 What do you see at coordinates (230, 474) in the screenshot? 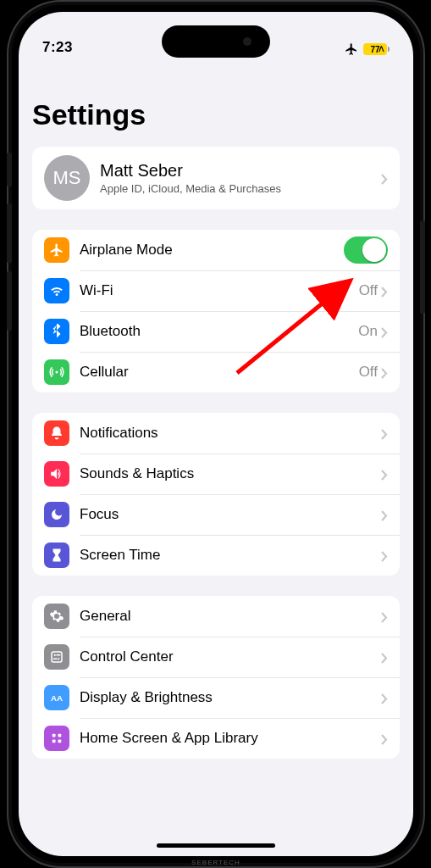
I see `sounds-label: Sounds & Haptics` at bounding box center [230, 474].